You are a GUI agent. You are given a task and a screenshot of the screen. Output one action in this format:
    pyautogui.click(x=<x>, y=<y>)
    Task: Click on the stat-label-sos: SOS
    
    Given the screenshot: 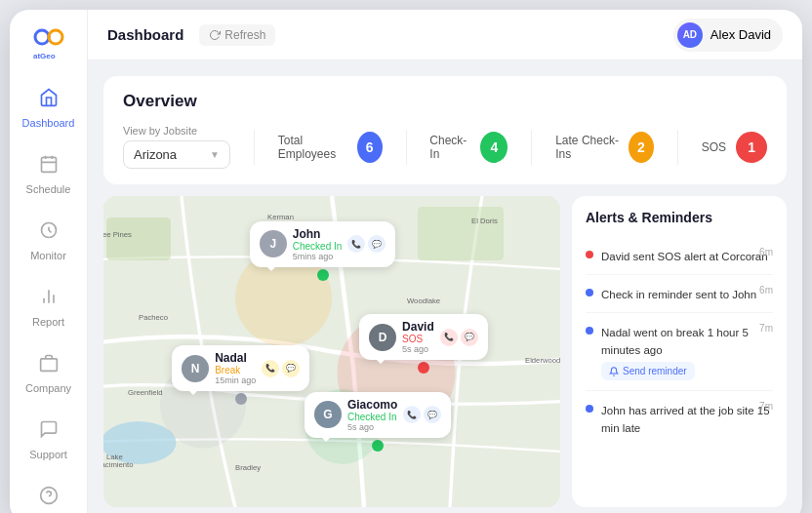 What is the action you would take?
    pyautogui.click(x=714, y=147)
    